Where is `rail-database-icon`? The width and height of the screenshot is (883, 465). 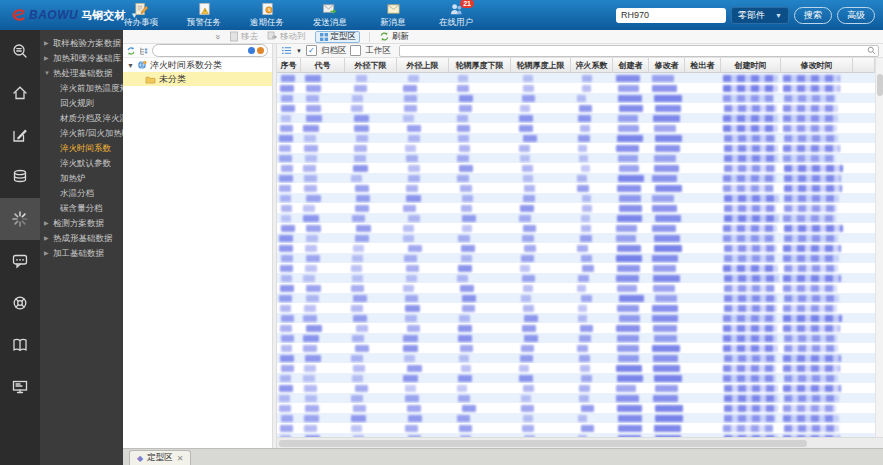 rail-database-icon is located at coordinates (20, 177).